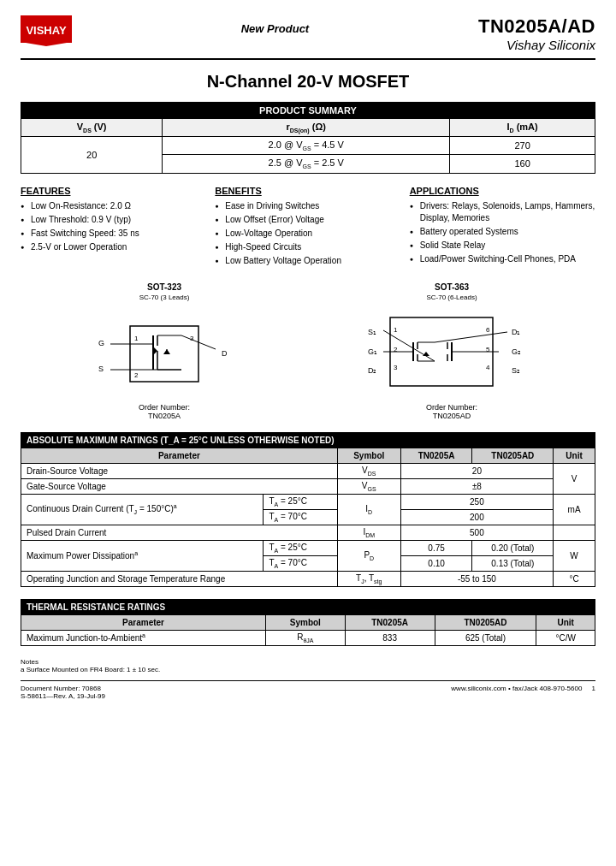 This screenshot has width=616, height=866. I want to click on id-header: ID (mA), so click(523, 128).